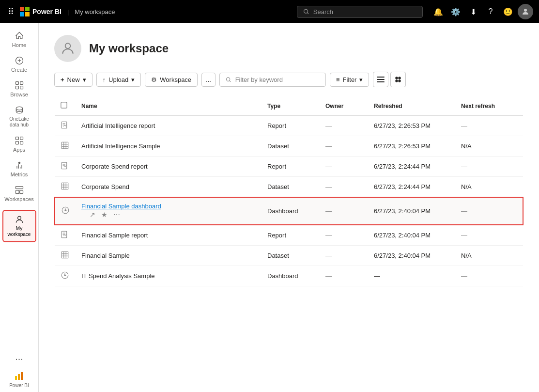 The image size is (539, 392). Describe the element at coordinates (169, 106) in the screenshot. I see `col-header-name: Name` at that location.